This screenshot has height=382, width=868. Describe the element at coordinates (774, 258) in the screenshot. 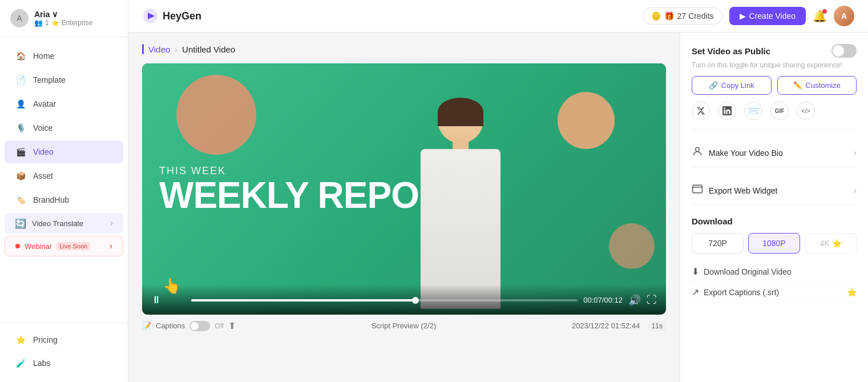

I see `download-section: Download 720P 1080P 4K ⭐ ⬇ Download Orig…` at that location.